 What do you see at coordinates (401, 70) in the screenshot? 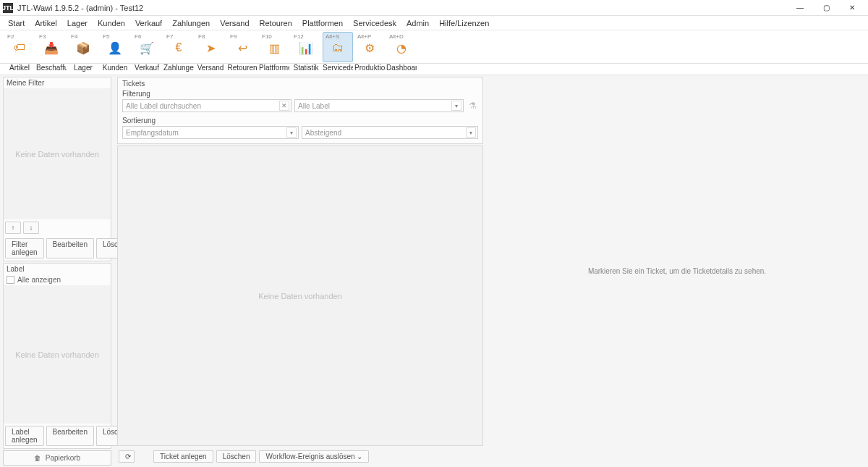
I see `toolbar-label-dashboard: Dashboard` at bounding box center [401, 70].